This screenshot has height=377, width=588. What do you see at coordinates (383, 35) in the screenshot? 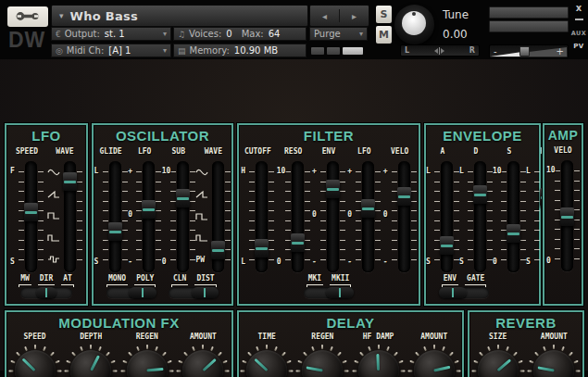
I see `mute-button: M` at bounding box center [383, 35].